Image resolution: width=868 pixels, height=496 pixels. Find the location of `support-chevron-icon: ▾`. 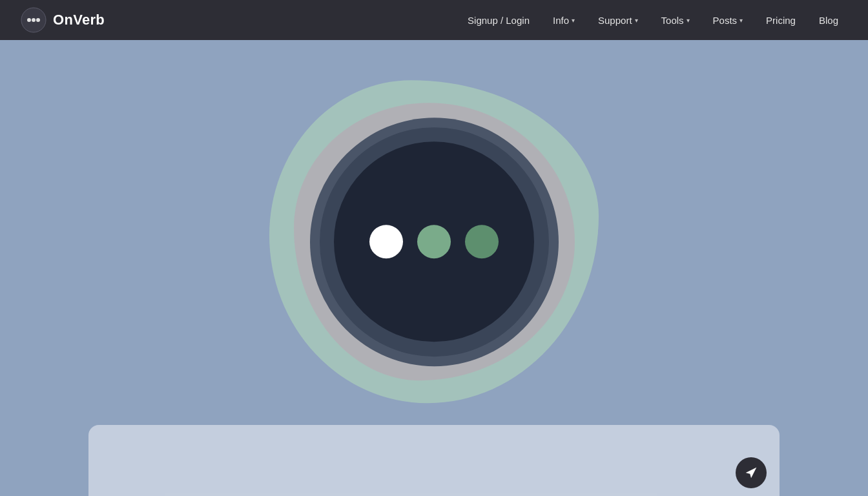

support-chevron-icon: ▾ is located at coordinates (637, 21).